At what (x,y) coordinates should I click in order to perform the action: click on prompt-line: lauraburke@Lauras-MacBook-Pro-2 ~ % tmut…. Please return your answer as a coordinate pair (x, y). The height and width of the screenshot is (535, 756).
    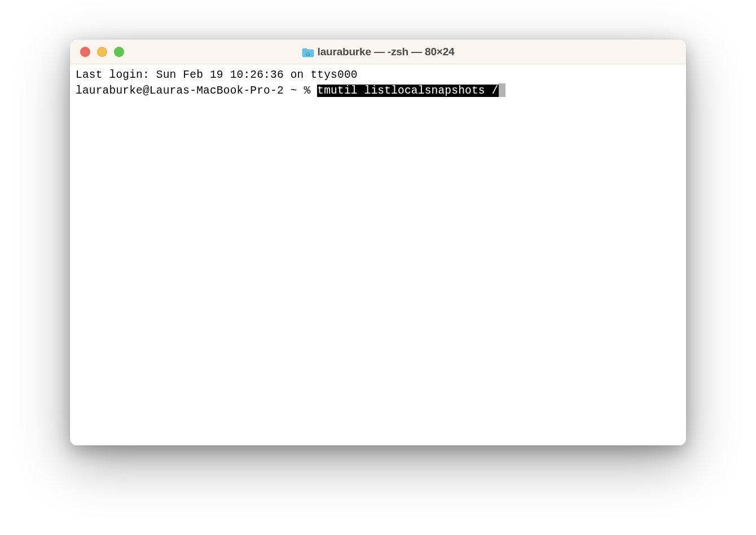
    Looking at the image, I should click on (378, 91).